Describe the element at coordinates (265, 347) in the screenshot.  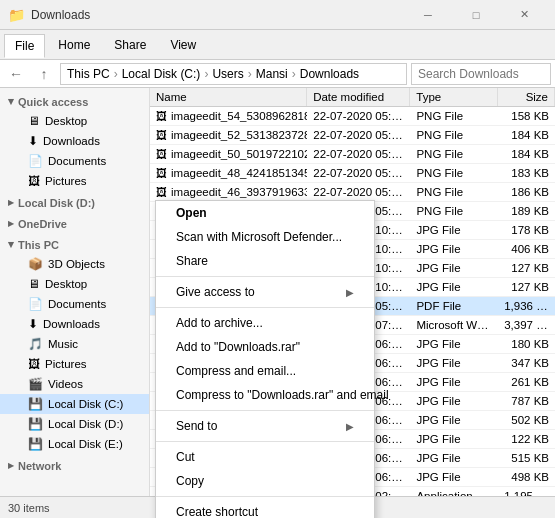
I see `context-menu-item: Add to "Downloads.rar"` at that location.